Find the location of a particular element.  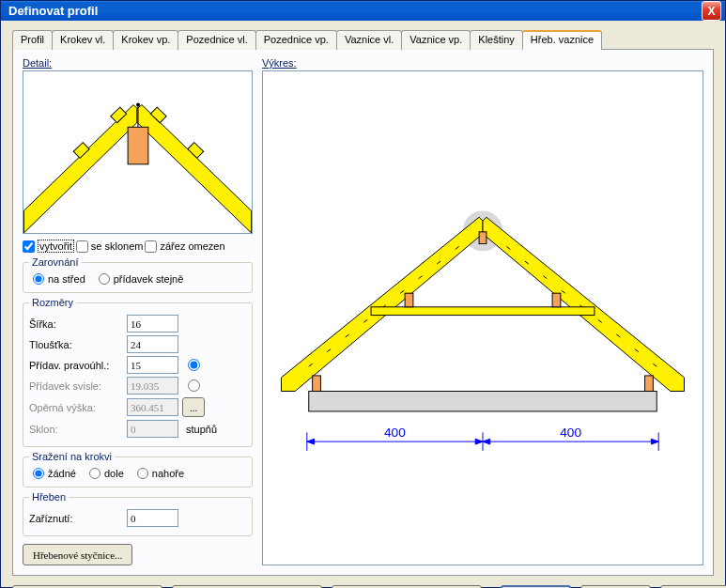

ridge-cut-input is located at coordinates (152, 518).